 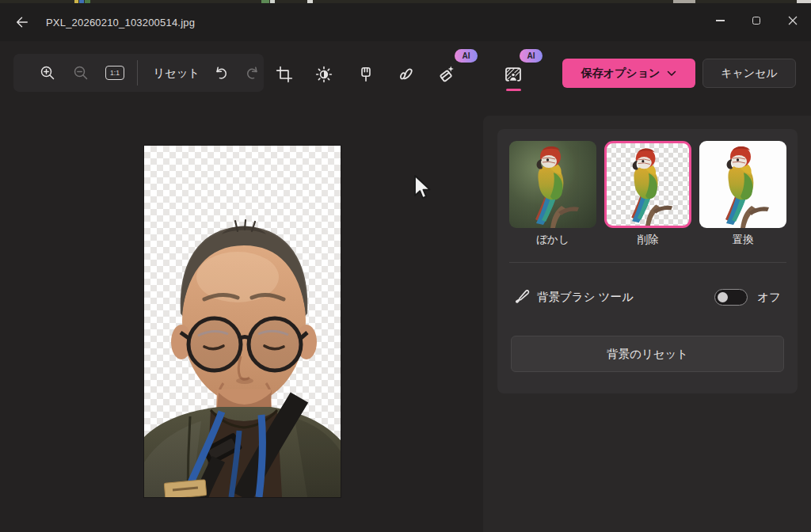 What do you see at coordinates (115, 73) in the screenshot?
I see `actual-size-button: 1:1` at bounding box center [115, 73].